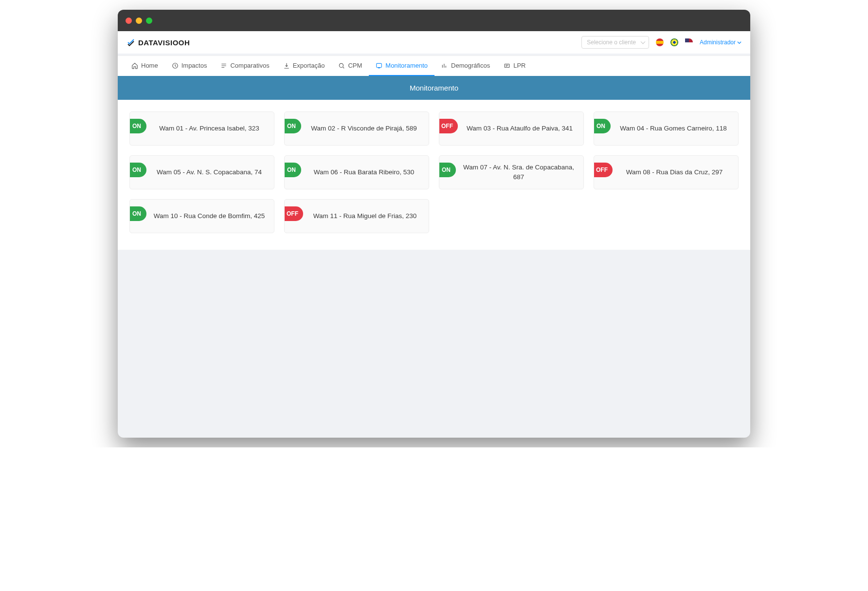  What do you see at coordinates (250, 65) in the screenshot?
I see `tab-label: Comparativos` at bounding box center [250, 65].